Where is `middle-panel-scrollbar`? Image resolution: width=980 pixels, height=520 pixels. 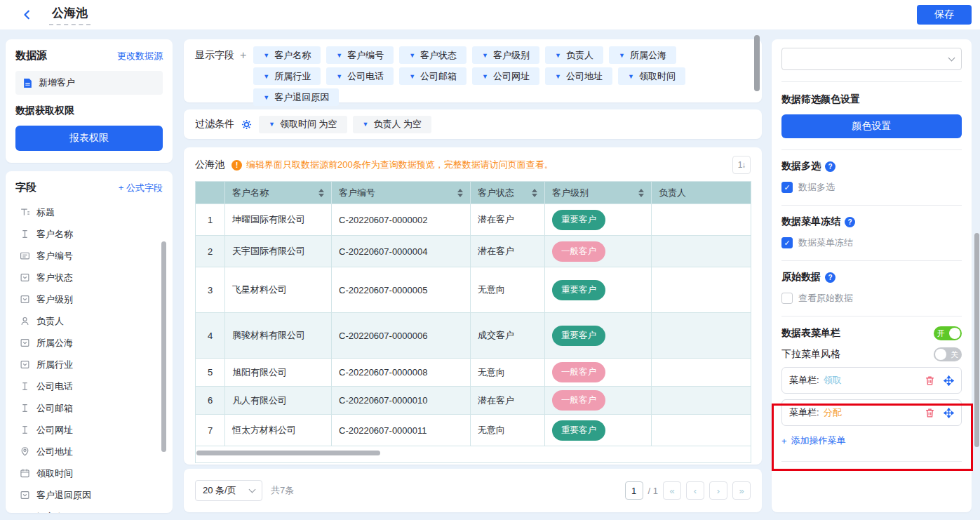 middle-panel-scrollbar is located at coordinates (757, 63).